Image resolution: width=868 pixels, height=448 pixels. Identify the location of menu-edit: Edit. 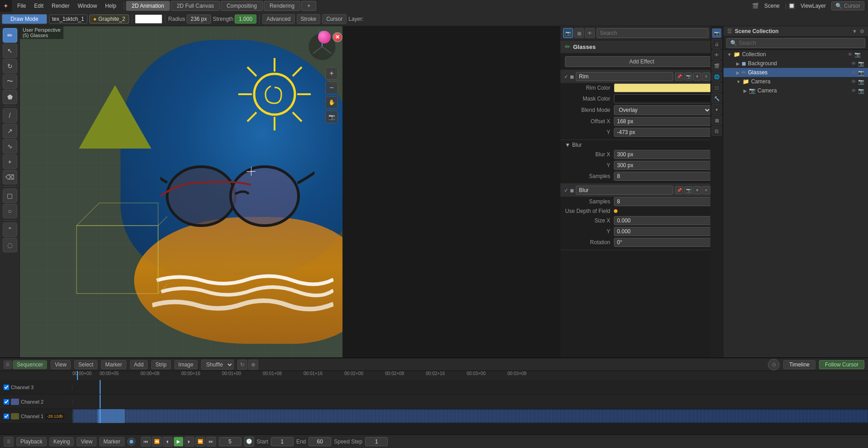
(39, 6).